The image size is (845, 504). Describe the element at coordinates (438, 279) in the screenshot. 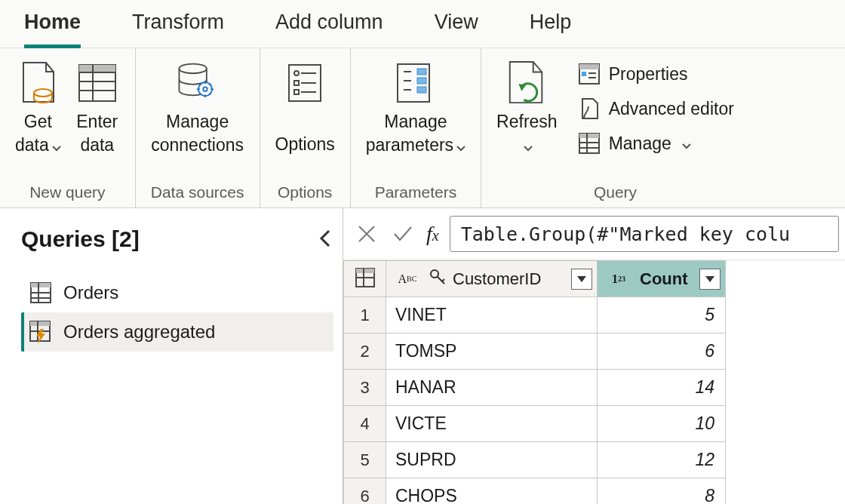

I see `key-icon` at that location.